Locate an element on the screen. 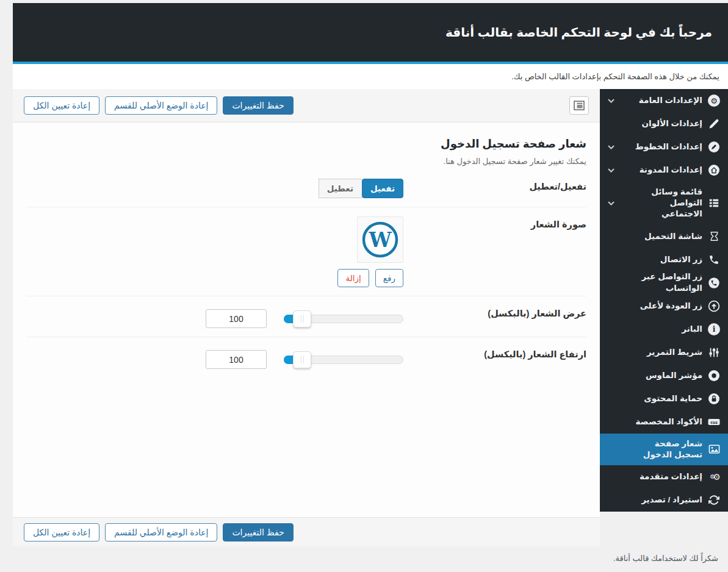 The width and height of the screenshot is (728, 572). page-header: مرحباً بك في لوحة التحكم الخاصة بقالب أن… is located at coordinates (370, 34).